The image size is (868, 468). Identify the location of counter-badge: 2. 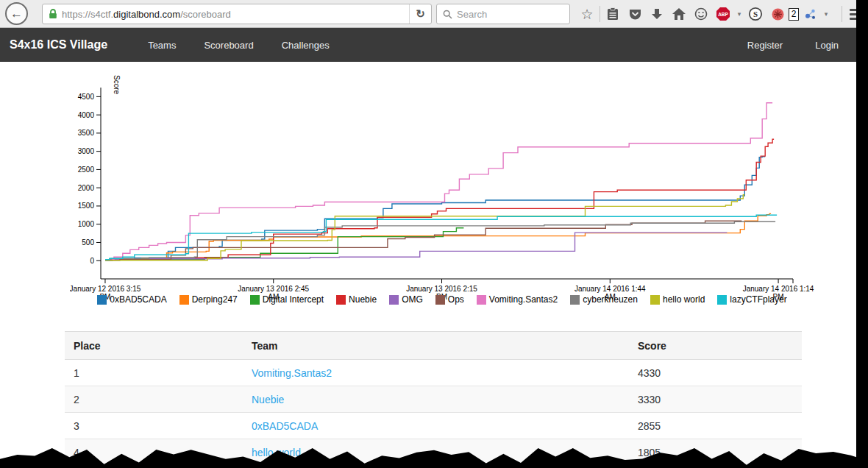
(794, 15).